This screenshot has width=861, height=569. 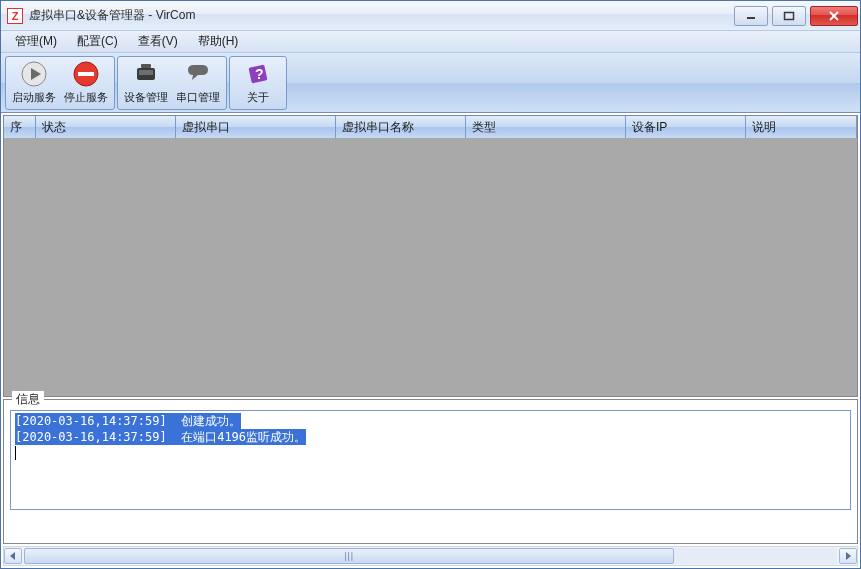 What do you see at coordinates (146, 83) in the screenshot?
I see `device-manage-button: 设备管理` at bounding box center [146, 83].